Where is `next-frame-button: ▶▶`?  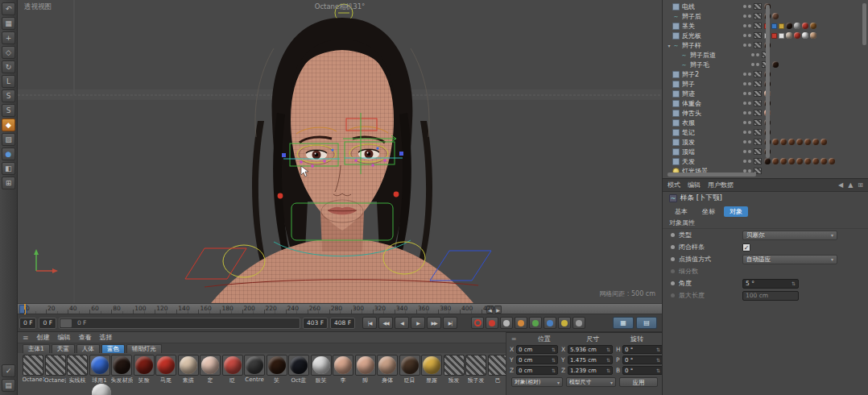 next-frame-button: ▶▶ is located at coordinates (434, 322).